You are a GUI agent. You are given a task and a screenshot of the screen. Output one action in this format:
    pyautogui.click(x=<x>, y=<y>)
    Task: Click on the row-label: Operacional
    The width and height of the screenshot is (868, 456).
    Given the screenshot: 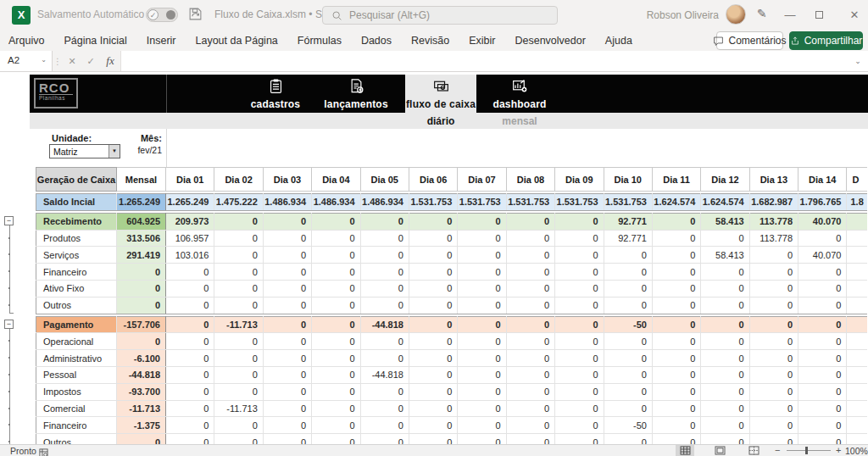 What is the action you would take?
    pyautogui.click(x=76, y=342)
    